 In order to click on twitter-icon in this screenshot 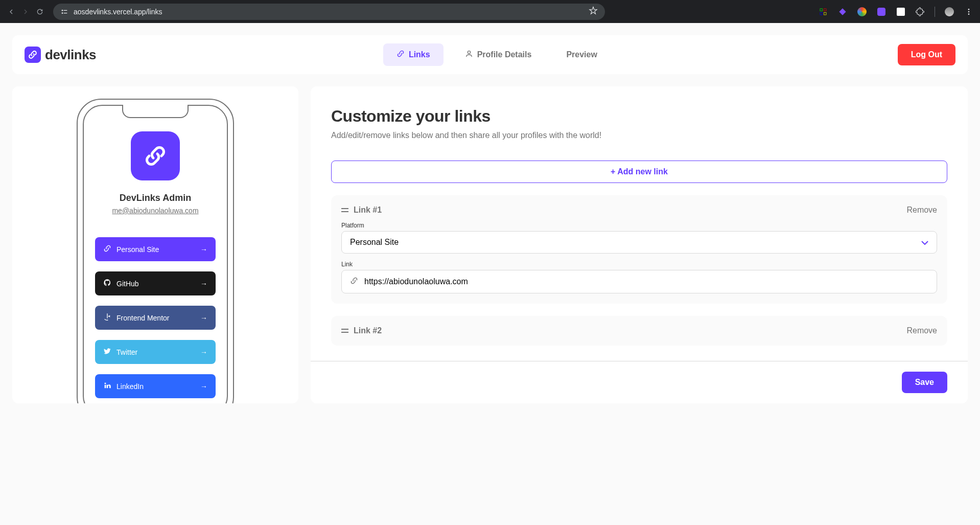, I will do `click(107, 352)`.